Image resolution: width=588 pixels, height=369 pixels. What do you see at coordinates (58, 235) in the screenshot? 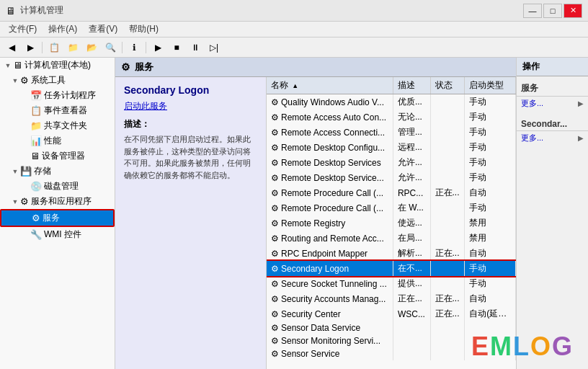
I see `sidebar-item-wmi: 🔧 WMI 控件` at bounding box center [58, 235].